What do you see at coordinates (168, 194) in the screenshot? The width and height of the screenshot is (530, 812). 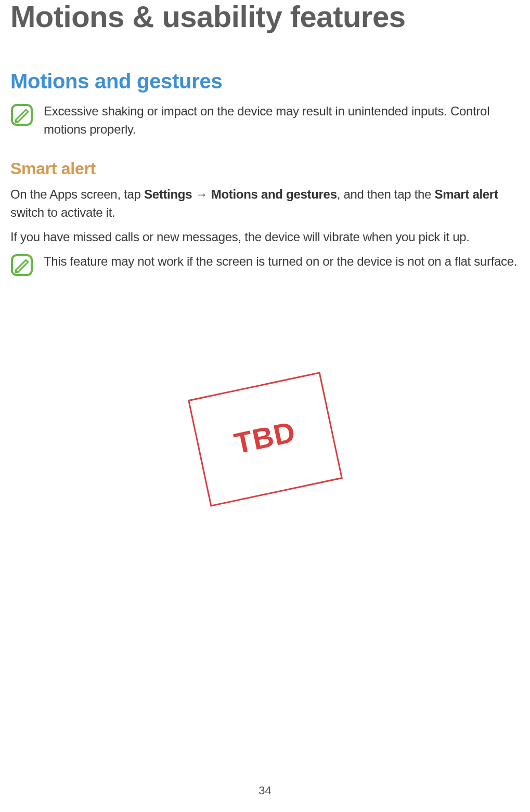 I see `instruction-bold-1: Settings` at bounding box center [168, 194].